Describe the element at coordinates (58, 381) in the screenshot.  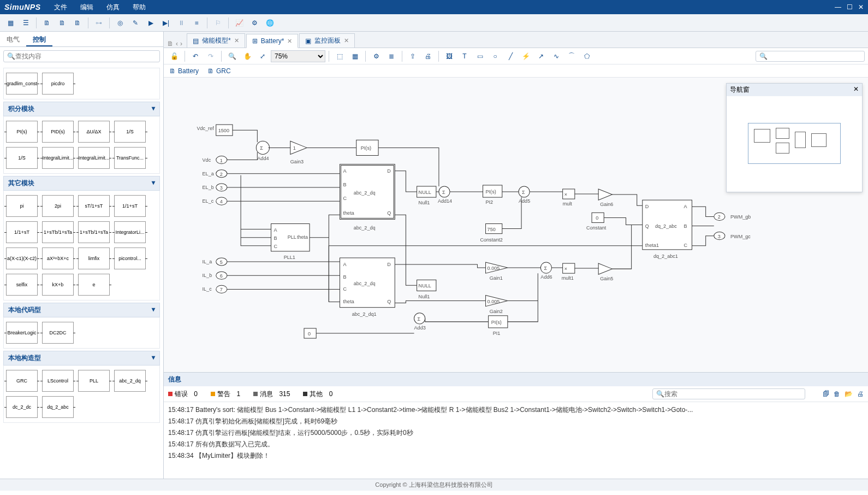
I see `library-block: LScontrol` at that location.